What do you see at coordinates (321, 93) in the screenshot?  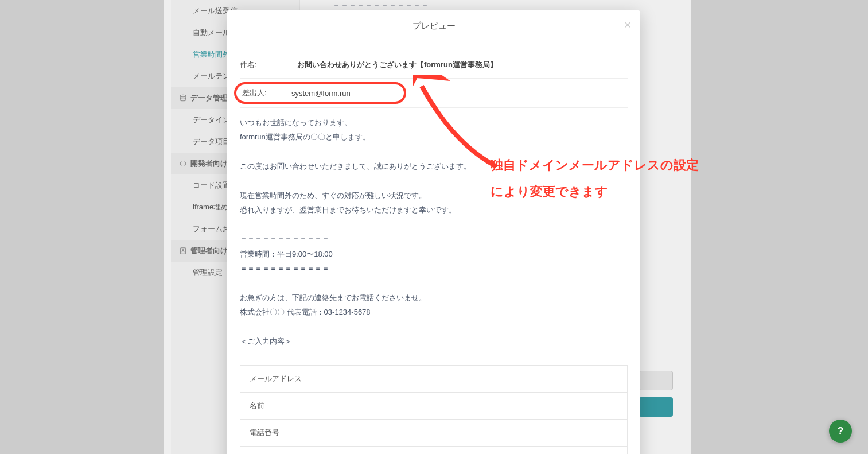 I see `sender-value: system@form.run` at bounding box center [321, 93].